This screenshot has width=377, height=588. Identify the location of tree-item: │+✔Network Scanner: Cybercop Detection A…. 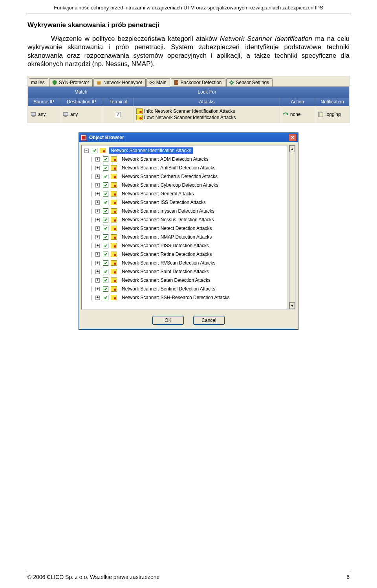
(185, 185).